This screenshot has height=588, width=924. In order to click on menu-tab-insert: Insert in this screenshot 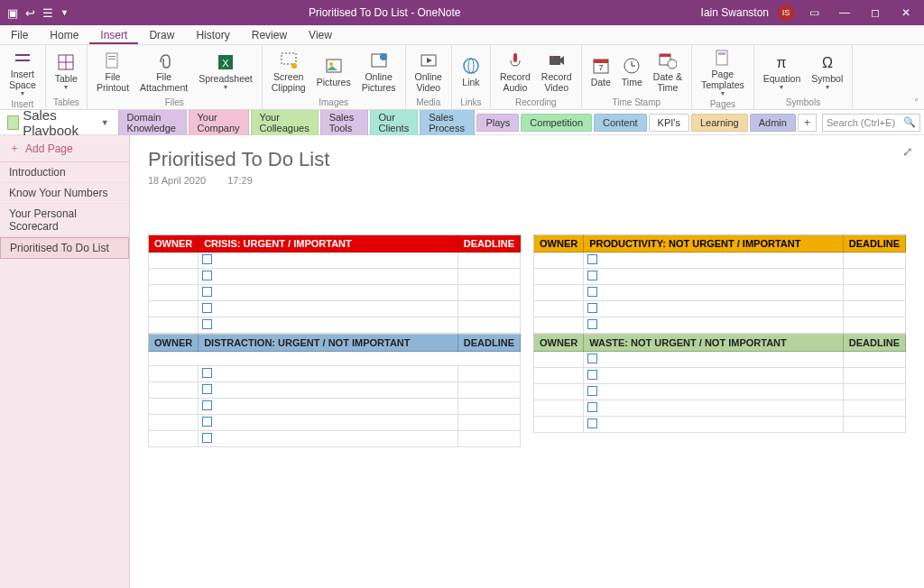, I will do `click(114, 34)`.